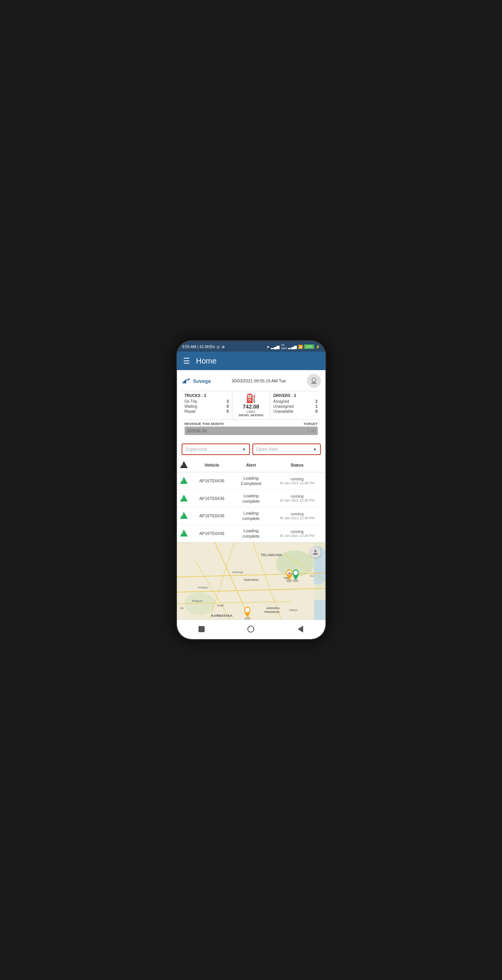  What do you see at coordinates (212, 465) in the screenshot?
I see `col-vehicle: Vehicle` at bounding box center [212, 465].